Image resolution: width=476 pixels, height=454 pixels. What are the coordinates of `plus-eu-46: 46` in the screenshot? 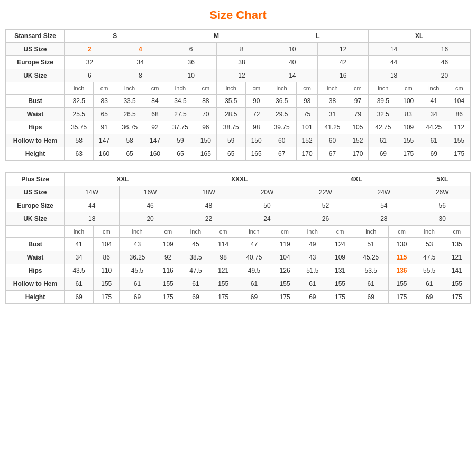 It's located at (150, 206).